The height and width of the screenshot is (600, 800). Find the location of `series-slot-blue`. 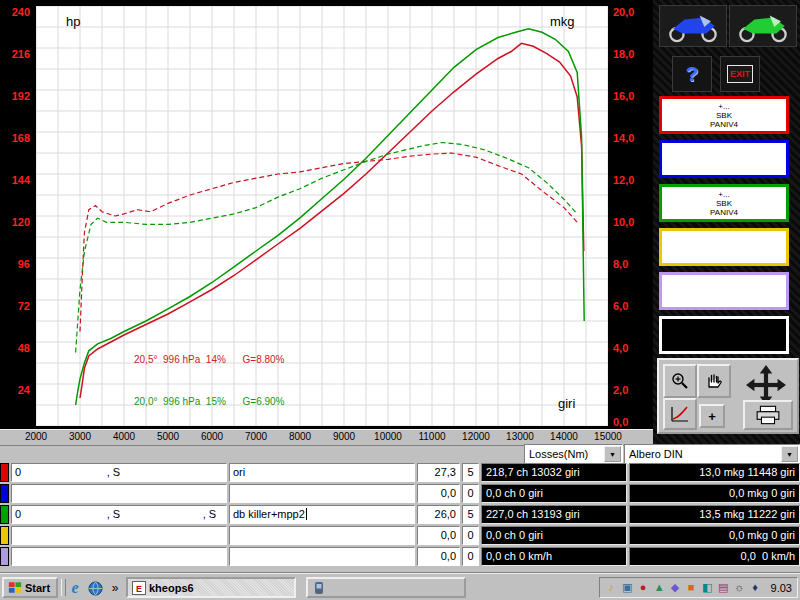

series-slot-blue is located at coordinates (724, 159).